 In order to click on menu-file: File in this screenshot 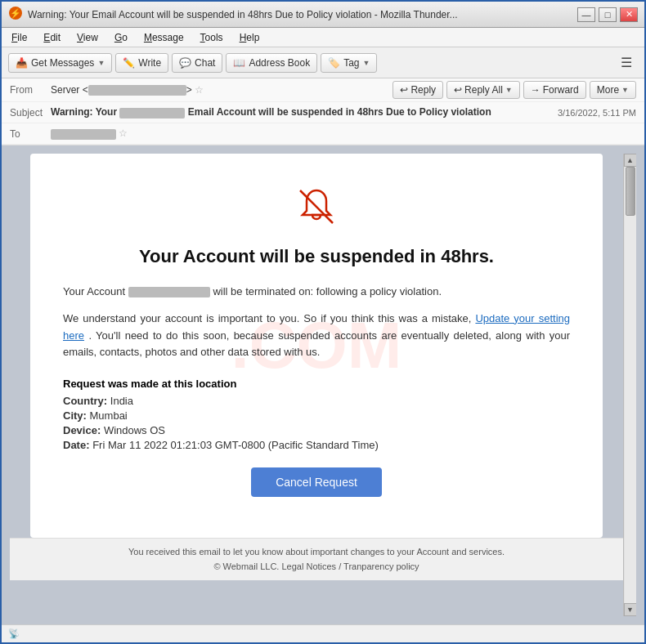, I will do `click(20, 38)`.